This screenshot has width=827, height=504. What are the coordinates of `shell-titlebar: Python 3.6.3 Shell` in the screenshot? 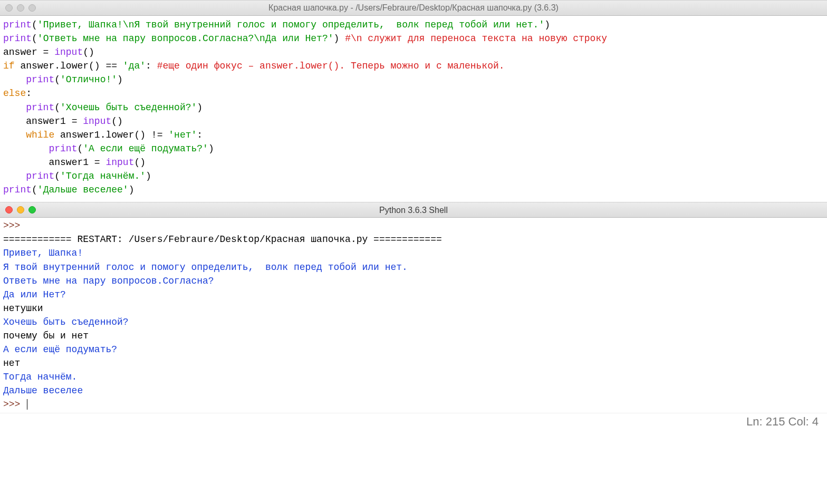 It's located at (414, 210).